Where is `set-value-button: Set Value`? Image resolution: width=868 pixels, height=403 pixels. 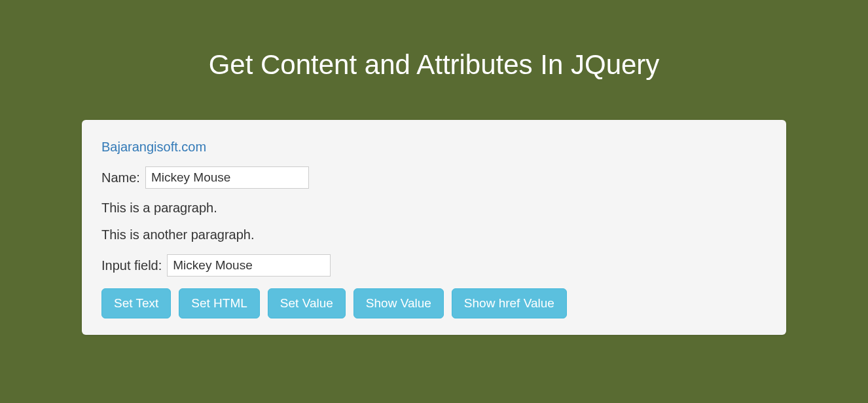 set-value-button: Set Value is located at coordinates (306, 303).